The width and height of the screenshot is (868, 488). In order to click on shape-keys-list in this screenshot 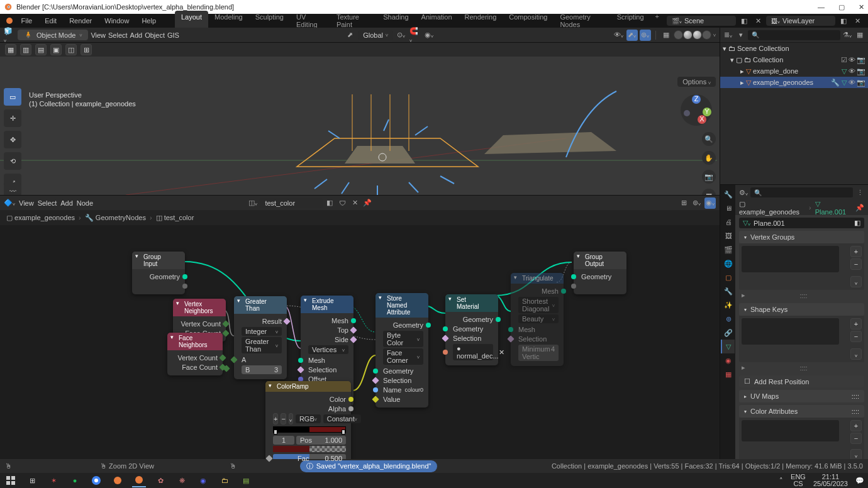, I will do `click(790, 331)`.